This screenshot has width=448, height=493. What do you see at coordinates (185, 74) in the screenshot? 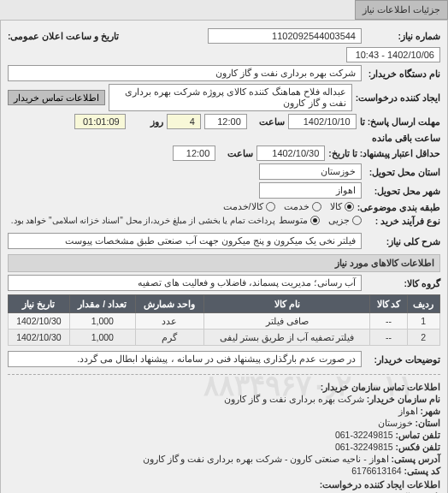
I see `buyer-org-value: شرکت بهره برداری نفت و گاز کارون` at bounding box center [185, 74].